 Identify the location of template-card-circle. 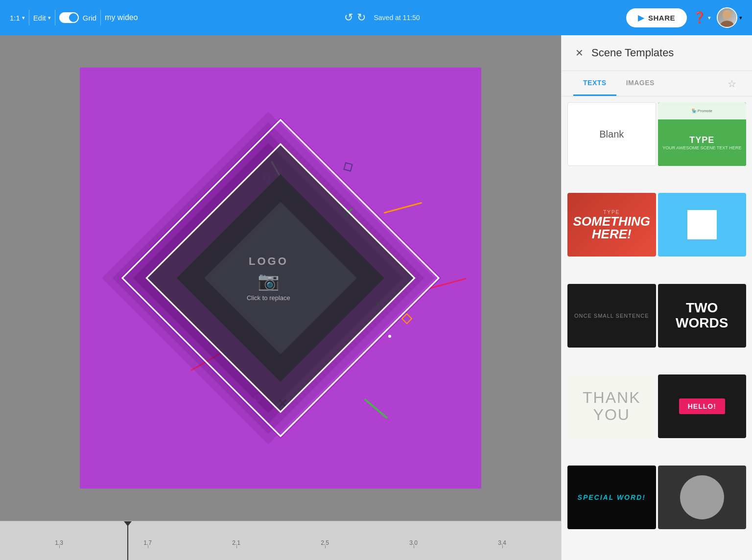
(702, 497).